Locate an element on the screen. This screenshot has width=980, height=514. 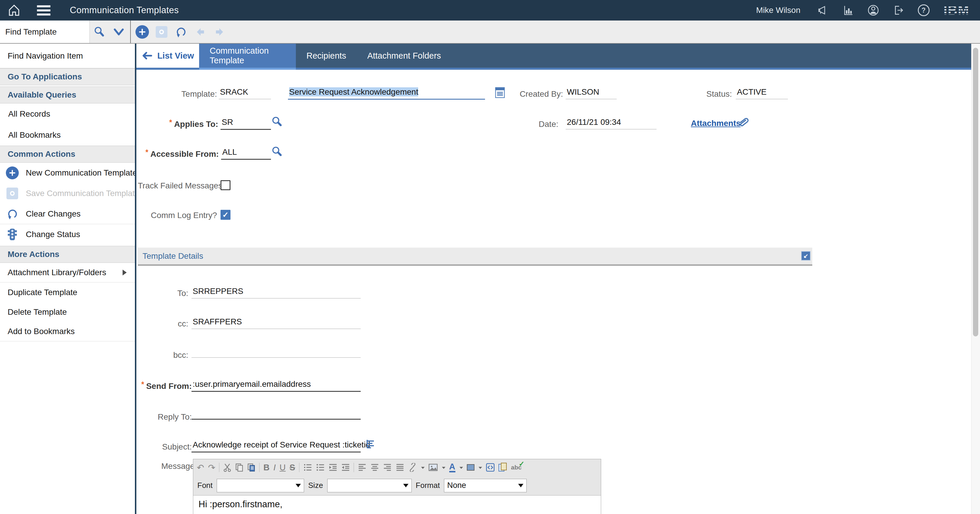
action-attachment-library-folders: Attachment Library/Folders is located at coordinates (68, 273).